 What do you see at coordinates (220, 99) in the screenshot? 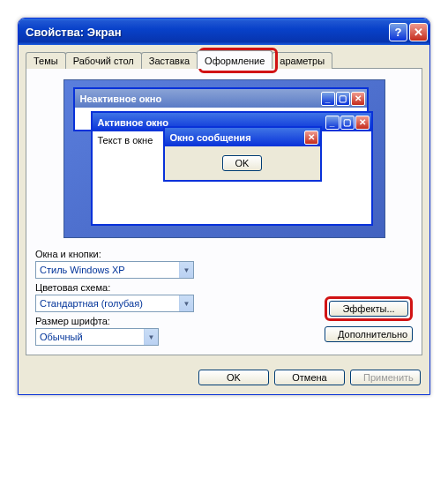
I see `preview-inactive-titlebar: Неактивное окно _ ▢ ✕` at bounding box center [220, 99].